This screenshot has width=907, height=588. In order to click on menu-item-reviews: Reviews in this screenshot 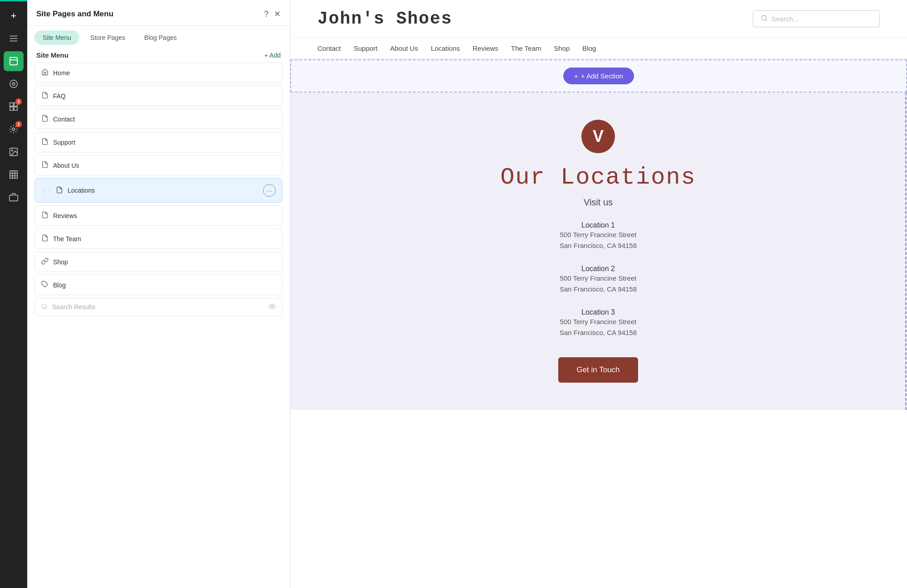, I will do `click(159, 216)`.